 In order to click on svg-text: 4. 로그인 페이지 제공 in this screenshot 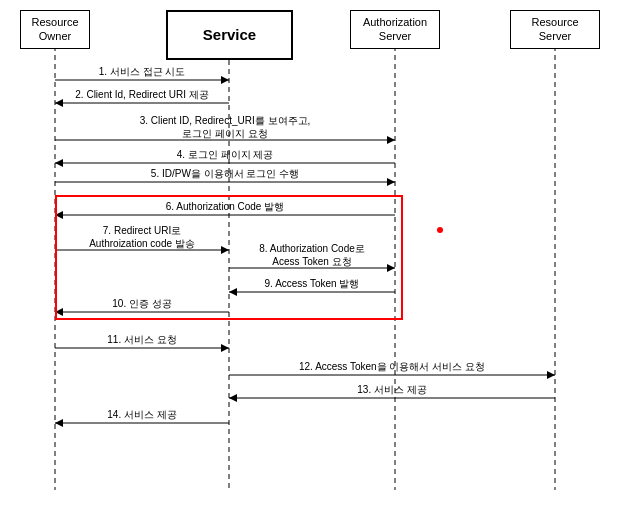, I will do `click(226, 154)`.